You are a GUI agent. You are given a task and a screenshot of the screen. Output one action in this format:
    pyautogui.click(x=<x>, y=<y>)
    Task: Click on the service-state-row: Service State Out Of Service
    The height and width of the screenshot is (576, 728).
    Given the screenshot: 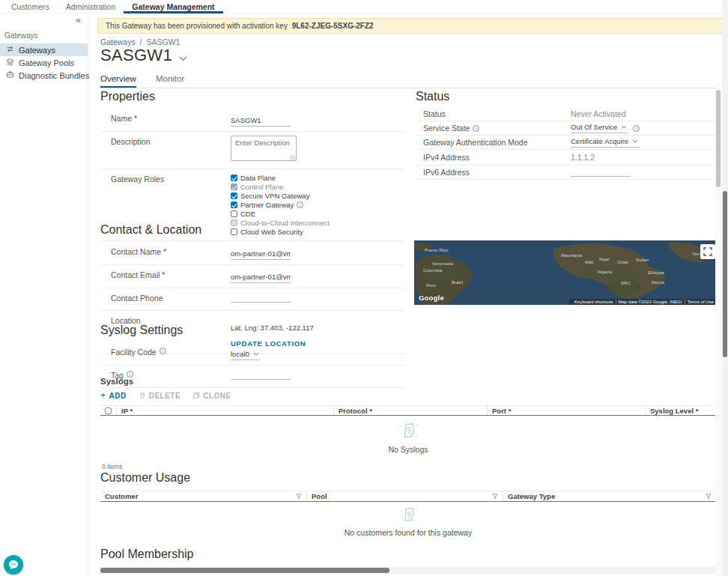 What is the action you would take?
    pyautogui.click(x=568, y=129)
    